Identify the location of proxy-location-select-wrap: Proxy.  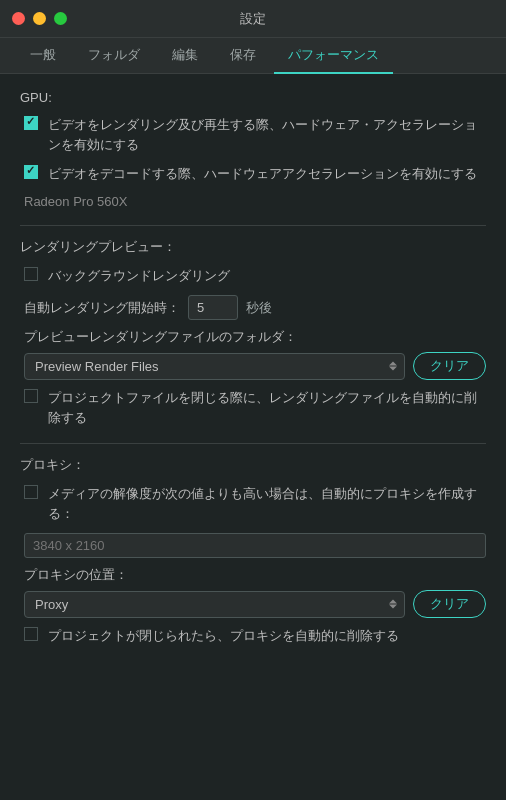
(214, 604).